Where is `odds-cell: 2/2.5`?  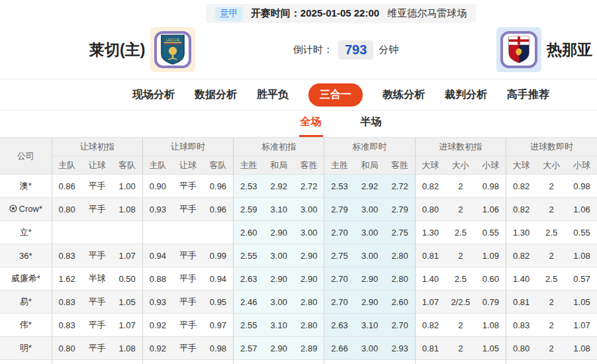 odds-cell: 2/2.5 is located at coordinates (461, 302).